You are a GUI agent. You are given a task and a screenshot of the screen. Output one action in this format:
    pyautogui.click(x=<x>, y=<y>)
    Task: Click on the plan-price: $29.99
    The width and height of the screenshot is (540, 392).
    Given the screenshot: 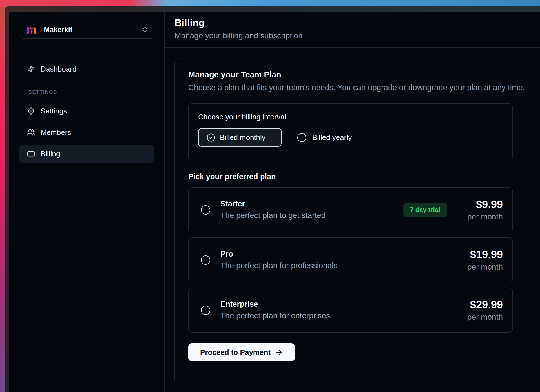 What is the action you would take?
    pyautogui.click(x=482, y=305)
    